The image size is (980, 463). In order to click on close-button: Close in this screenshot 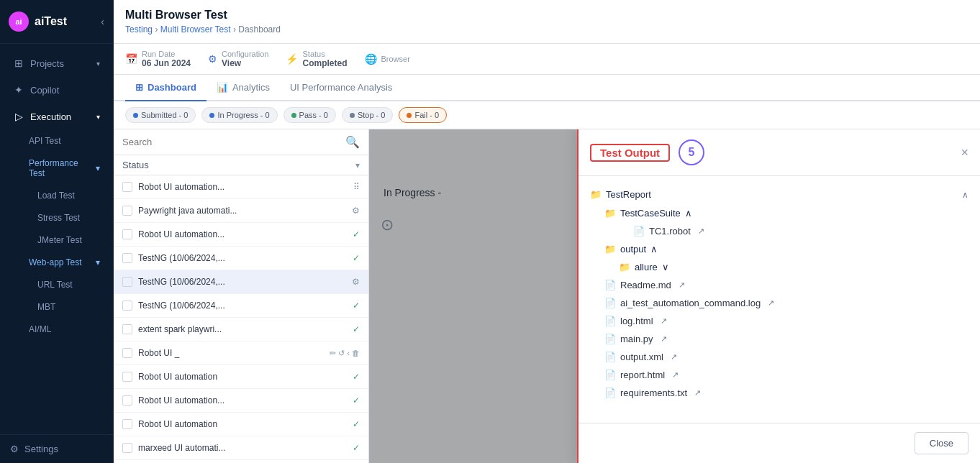, I will do `click(941, 443)`.